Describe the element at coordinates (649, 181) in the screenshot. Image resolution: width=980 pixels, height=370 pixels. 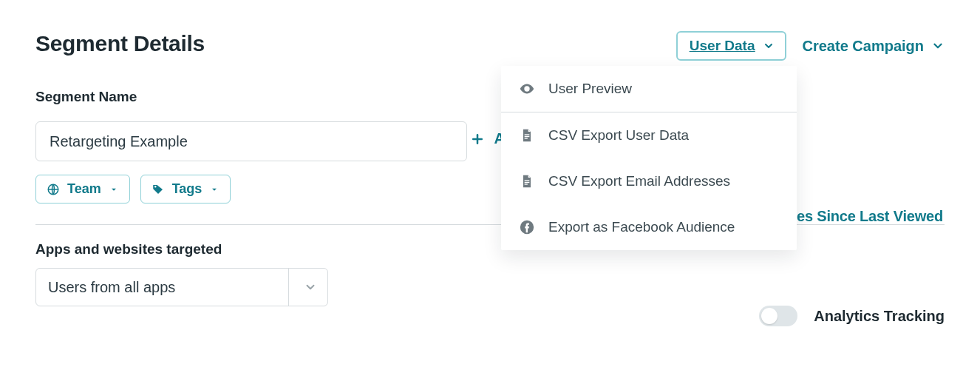
I see `menu-item-csv-export-emails: CSV Export Email Addresses` at that location.